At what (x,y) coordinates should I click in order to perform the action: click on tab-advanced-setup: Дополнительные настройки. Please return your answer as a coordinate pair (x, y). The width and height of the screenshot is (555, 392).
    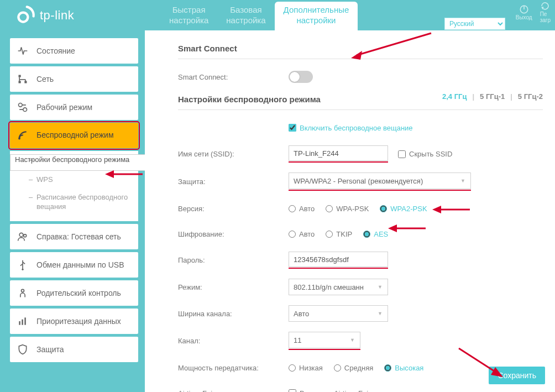
    Looking at the image, I should click on (316, 17).